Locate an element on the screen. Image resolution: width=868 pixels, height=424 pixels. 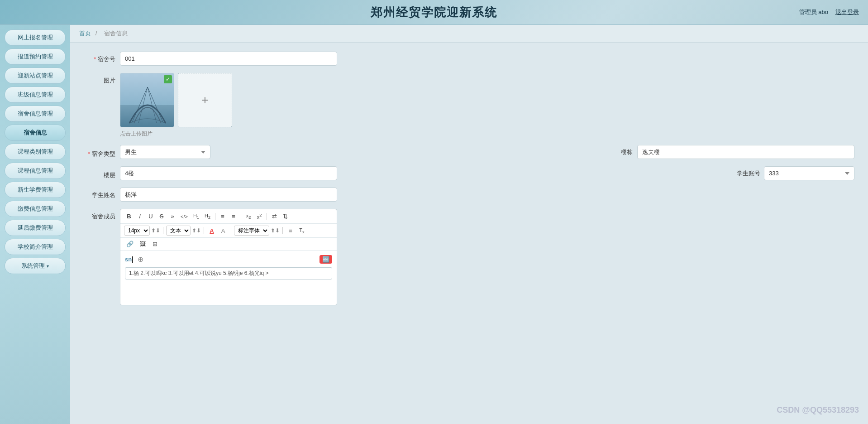
toolbar-font-size-arrows: ⬆⬇ is located at coordinates (156, 231).